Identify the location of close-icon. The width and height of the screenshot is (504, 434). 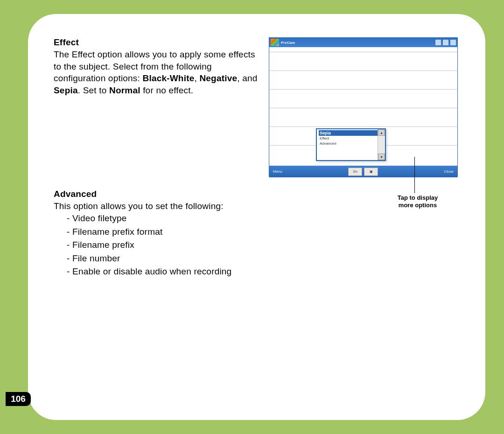
(453, 42).